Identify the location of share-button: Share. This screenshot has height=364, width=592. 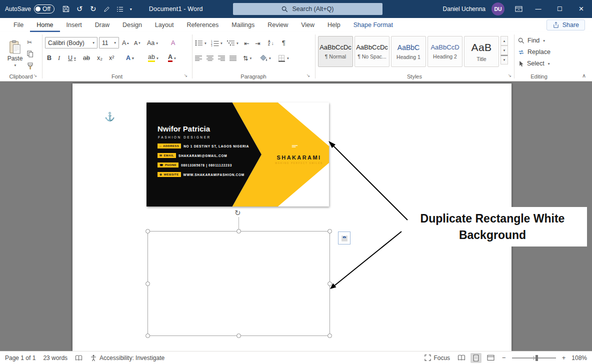
(566, 25).